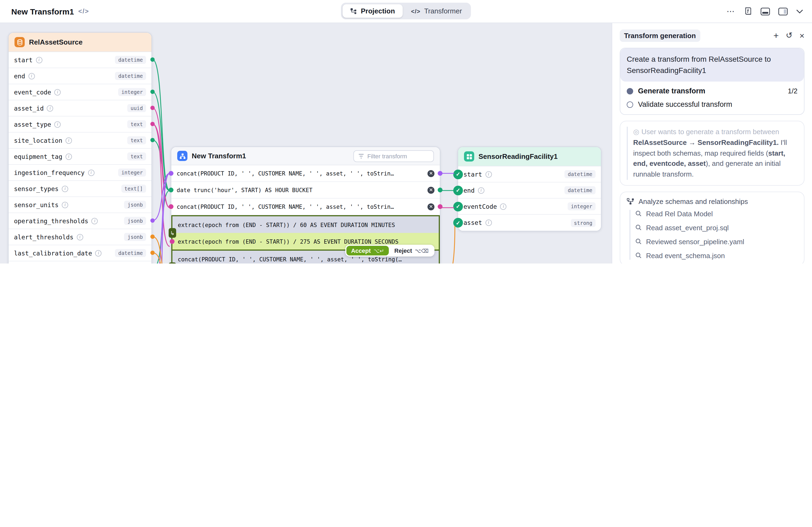 The height and width of the screenshot is (527, 812). I want to click on schema-field-row: operating_thresholds i ✓ jsonb, so click(80, 221).